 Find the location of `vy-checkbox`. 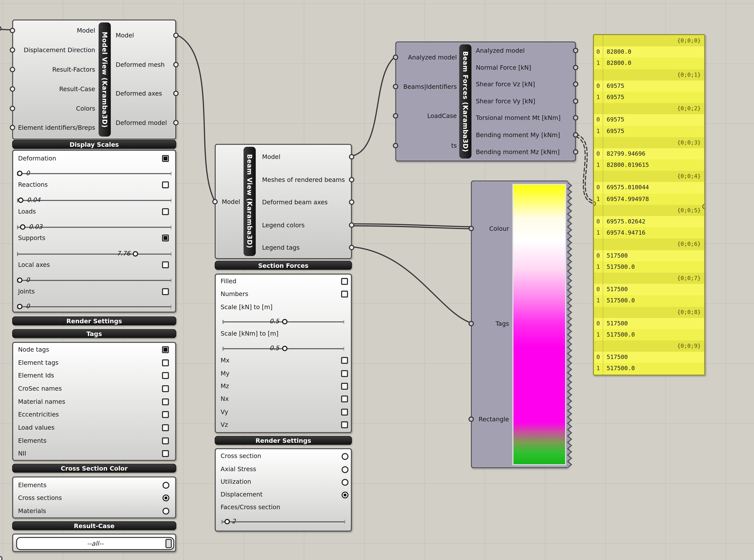

vy-checkbox is located at coordinates (345, 412).